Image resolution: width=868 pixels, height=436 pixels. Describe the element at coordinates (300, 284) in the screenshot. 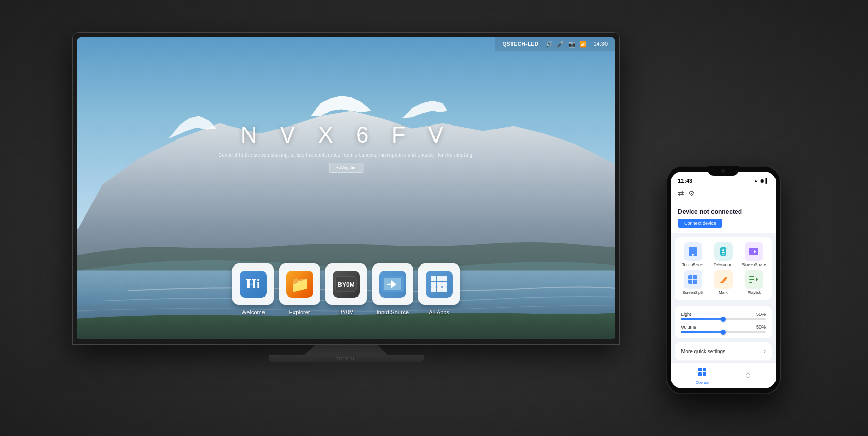

I see `explorer-icon-box: 📁` at that location.